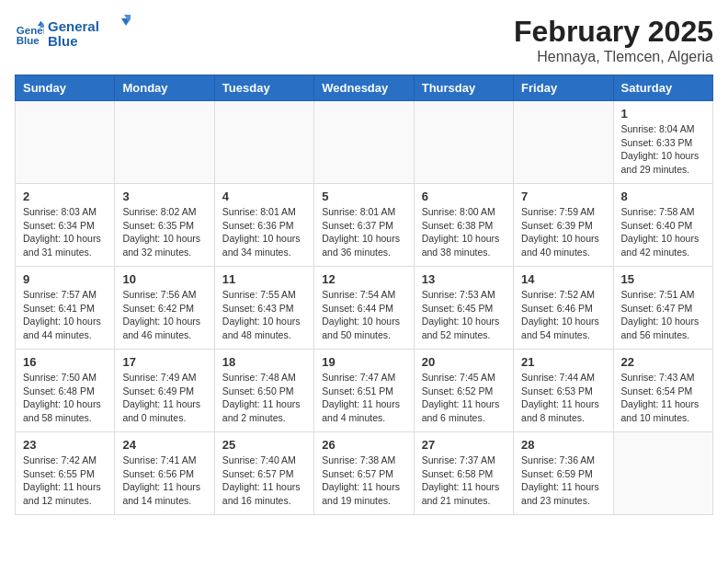 This screenshot has width=728, height=563. What do you see at coordinates (364, 445) in the screenshot?
I see `day-number: 26` at bounding box center [364, 445].